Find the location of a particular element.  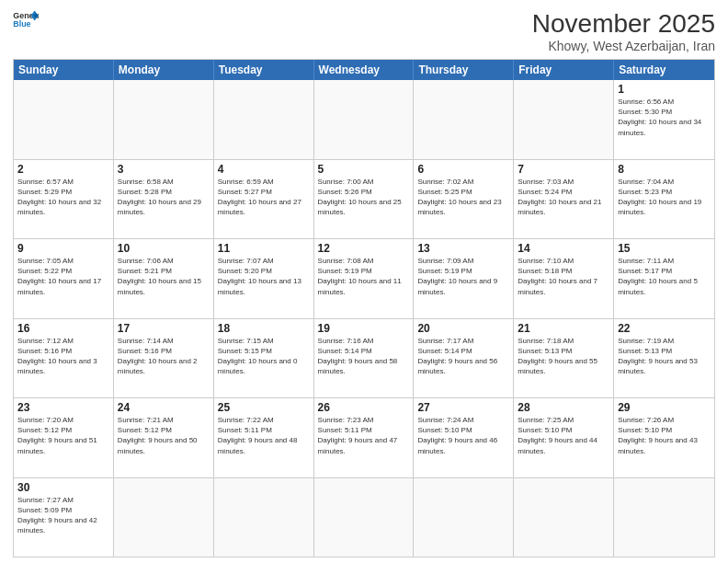

weekday-header-wednesday: Wednesday is located at coordinates (364, 70).